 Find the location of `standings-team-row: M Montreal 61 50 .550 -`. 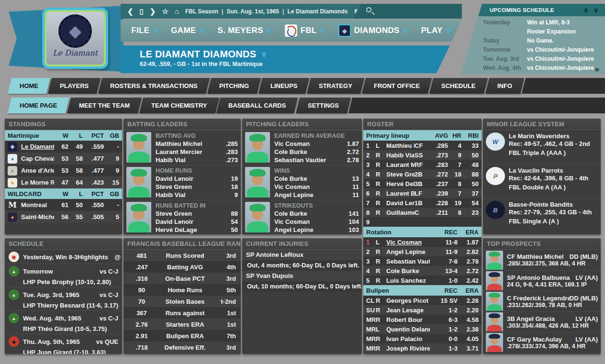

standings-team-row: M Montreal 61 50 .550 - is located at coordinates (63, 205).